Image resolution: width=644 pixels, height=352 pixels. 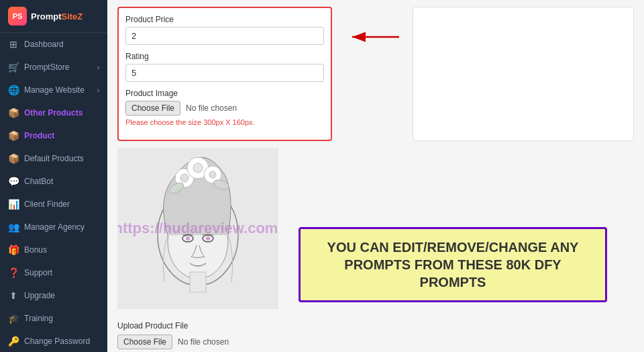 What do you see at coordinates (40, 296) in the screenshot?
I see `sidebar-label-upgrade: Upgrade` at bounding box center [40, 296].